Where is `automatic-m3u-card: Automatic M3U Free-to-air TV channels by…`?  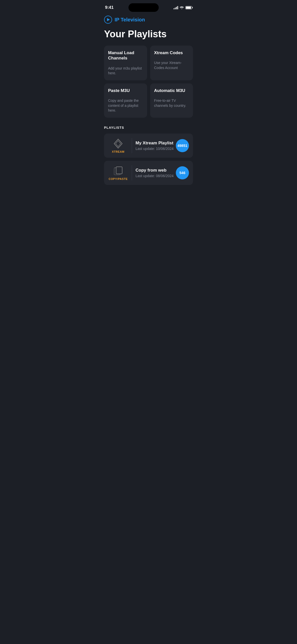
automatic-m3u-card: Automatic M3U Free-to-air TV channels by… is located at coordinates (172, 101).